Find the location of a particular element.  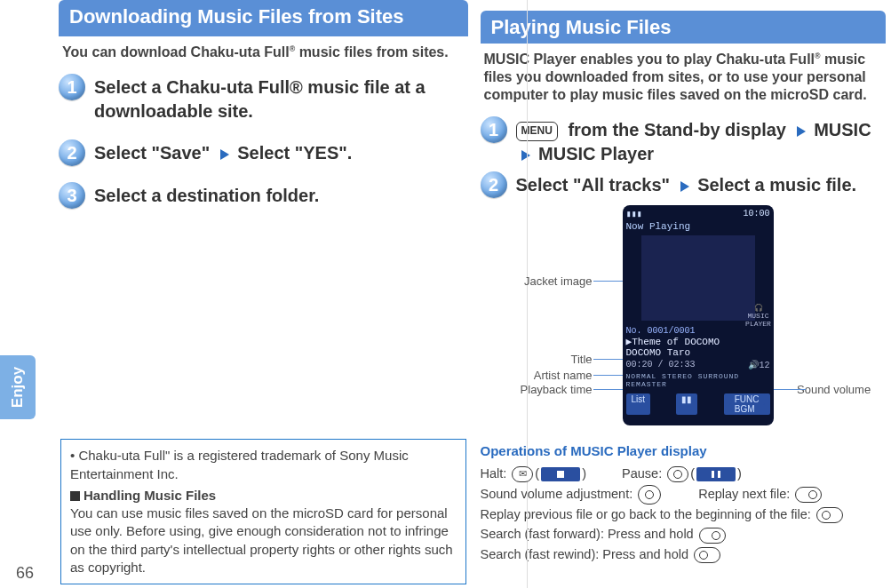

right-step-1: 1 MENU from the Stand-by display MUSIC M… is located at coordinates (684, 141).